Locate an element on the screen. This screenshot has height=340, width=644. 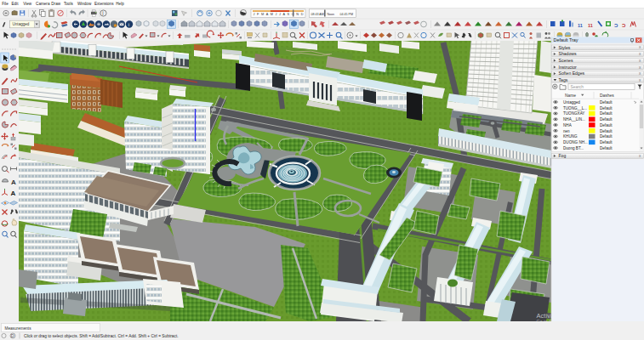
svg-text: 04:45 PM is located at coordinates (347, 14).